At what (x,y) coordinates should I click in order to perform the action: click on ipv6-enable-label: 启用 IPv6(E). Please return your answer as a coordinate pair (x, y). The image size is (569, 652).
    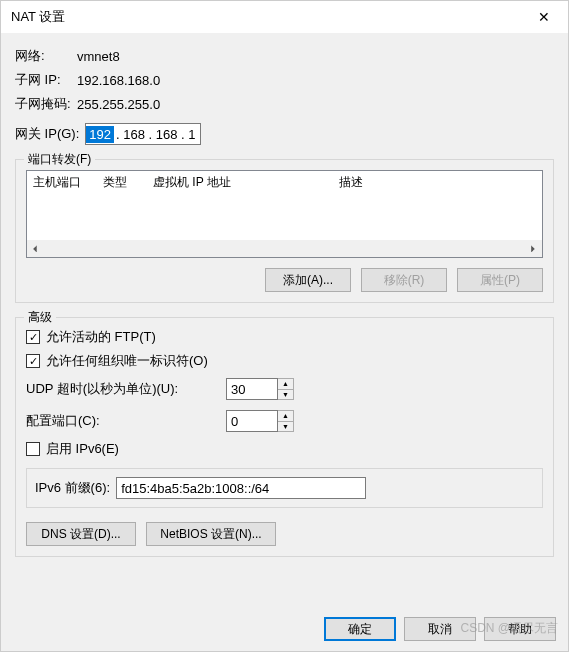
    Looking at the image, I should click on (82, 449).